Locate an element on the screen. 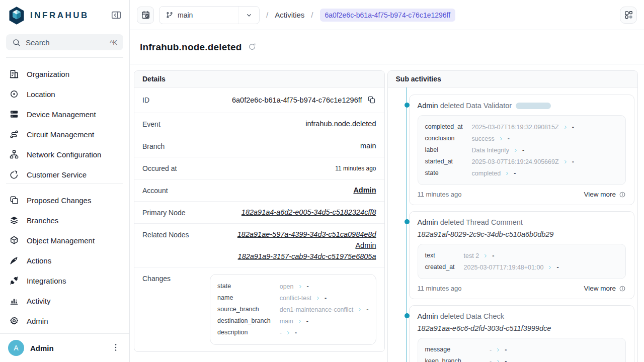 This screenshot has height=362, width=644. sidebar-item-activity: Activity is located at coordinates (64, 301).